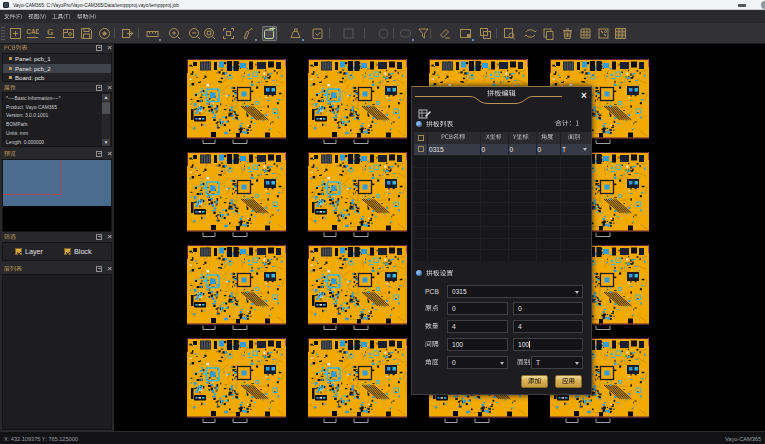 Image resolution: width=765 pixels, height=444 pixels. I want to click on scrollbar: ▲ ▼, so click(106, 120).